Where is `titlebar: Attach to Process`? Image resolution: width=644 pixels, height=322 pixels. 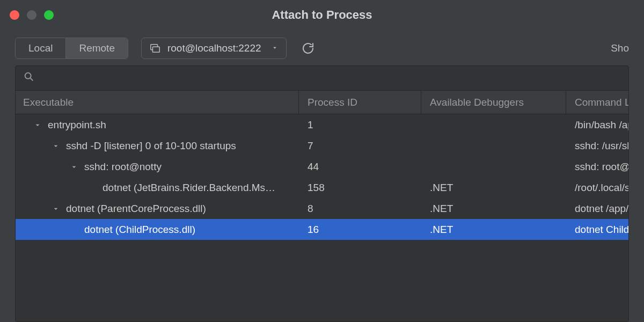
titlebar: Attach to Process is located at coordinates (322, 15).